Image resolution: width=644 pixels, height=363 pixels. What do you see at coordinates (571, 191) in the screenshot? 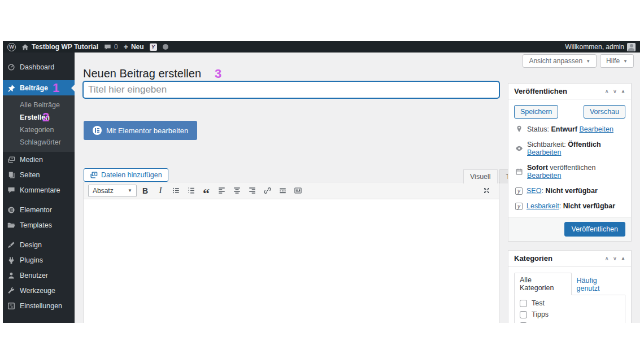
I see `seo-row: y SEO: Nicht verfügbar` at bounding box center [571, 191].